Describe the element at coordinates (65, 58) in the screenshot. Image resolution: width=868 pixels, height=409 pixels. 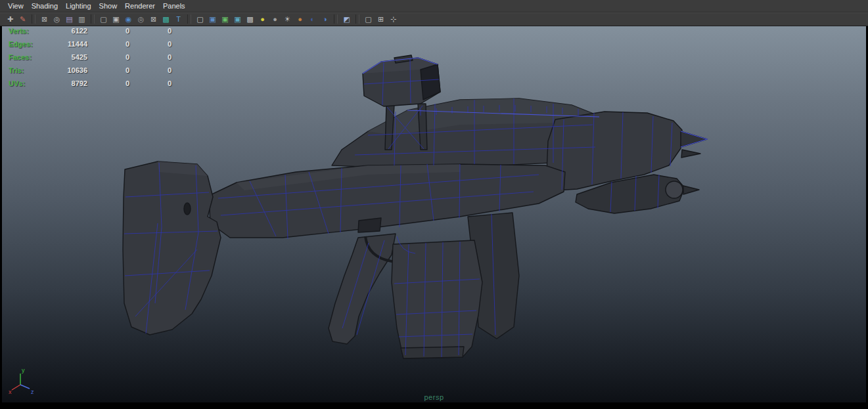
I see `hud-faces-total: 5425` at that location.